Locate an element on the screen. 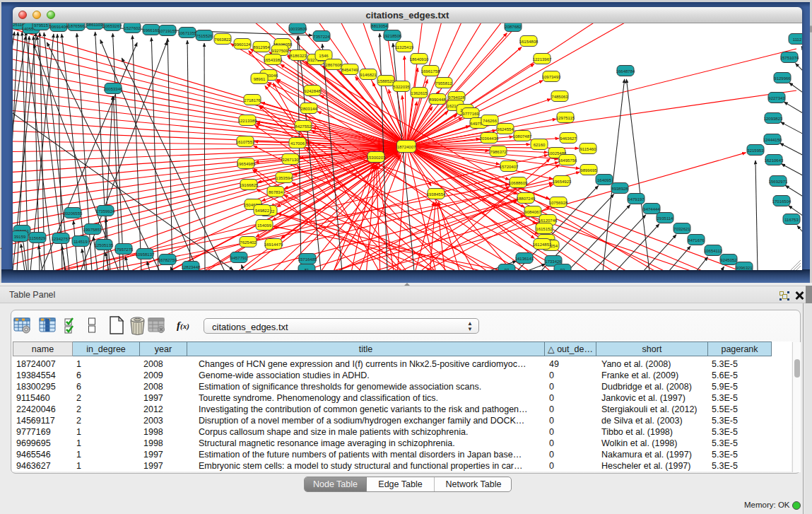 This screenshot has height=514, width=812. svg-text: 19166825 is located at coordinates (249, 185).